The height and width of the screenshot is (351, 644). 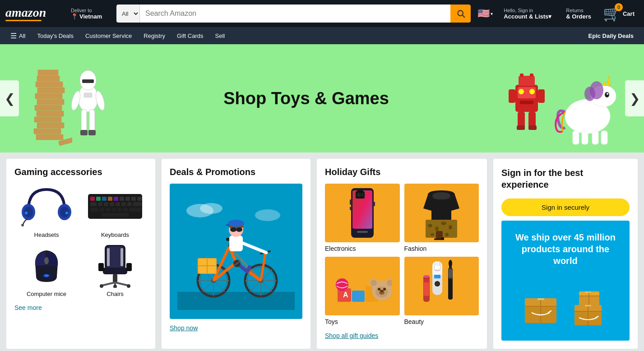 I want to click on electronics-label: Electronics, so click(x=362, y=249).